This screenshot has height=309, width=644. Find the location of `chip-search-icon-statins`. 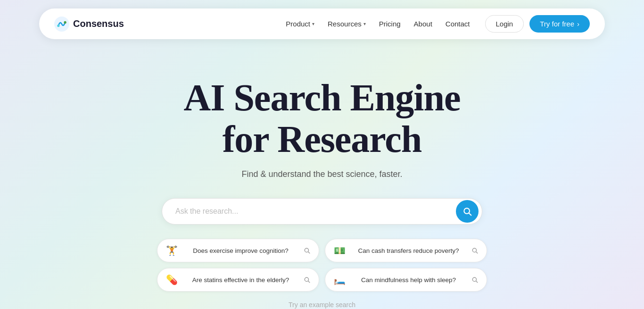

chip-search-icon-statins is located at coordinates (307, 280).